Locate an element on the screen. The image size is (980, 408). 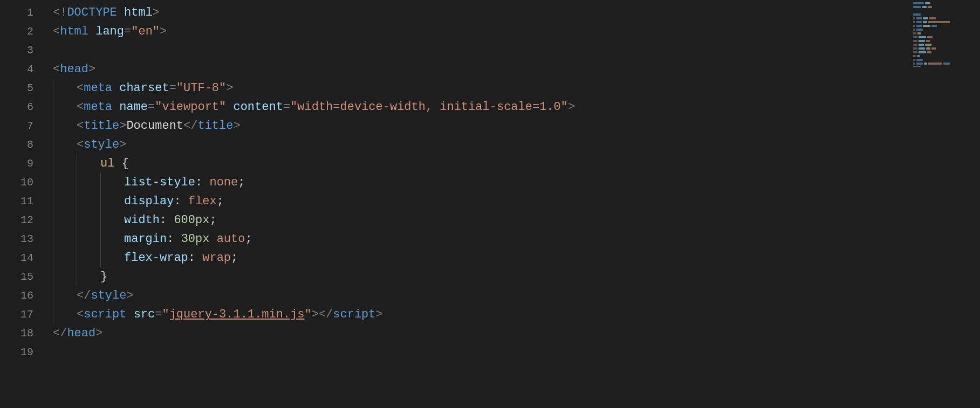
code-line: ul { is located at coordinates (511, 164).